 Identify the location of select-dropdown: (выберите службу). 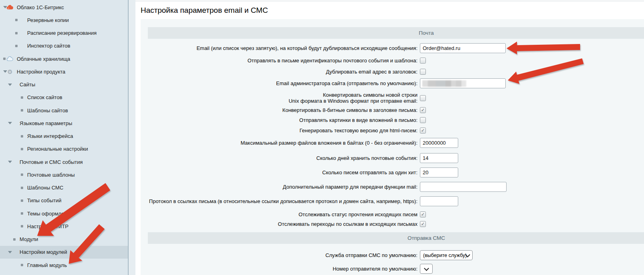
(446, 255).